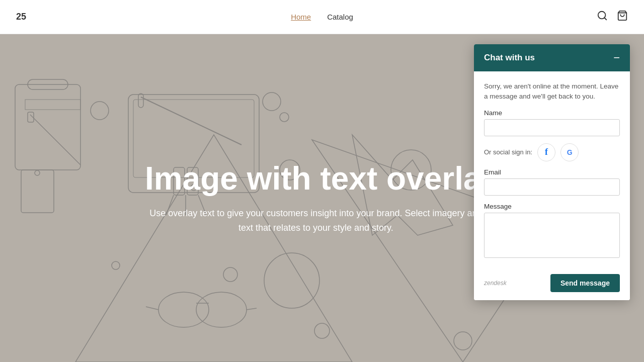  What do you see at coordinates (21, 17) in the screenshot?
I see `brand-logo: 25` at bounding box center [21, 17].